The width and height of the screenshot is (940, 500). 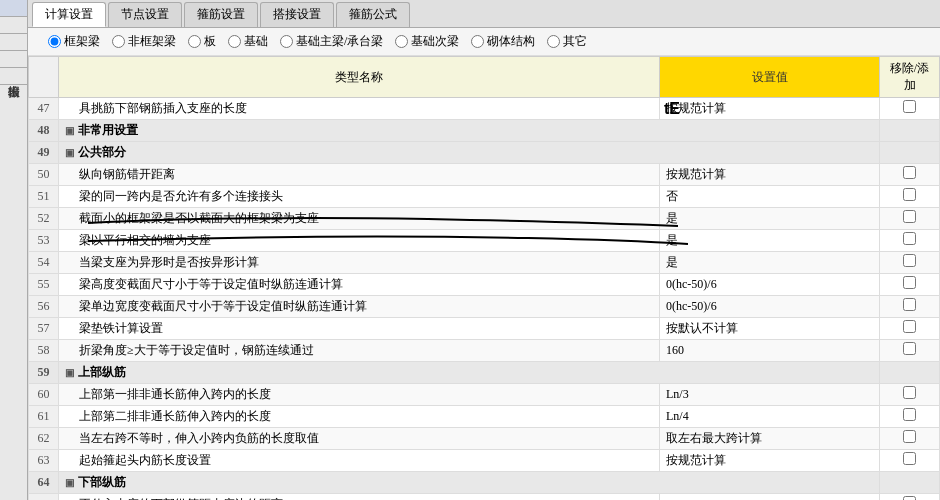 I want to click on radio-foundation-main: 基础主梁/承台梁, so click(x=332, y=42).